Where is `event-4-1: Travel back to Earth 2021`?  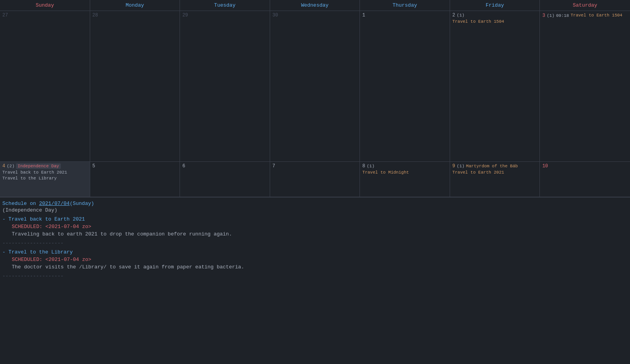
event-4-1: Travel back to Earth 2021 is located at coordinates (45, 172).